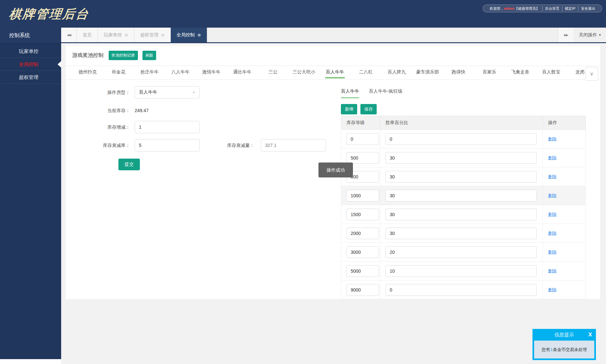  I want to click on game-tab: 激情牛牛, so click(211, 73).